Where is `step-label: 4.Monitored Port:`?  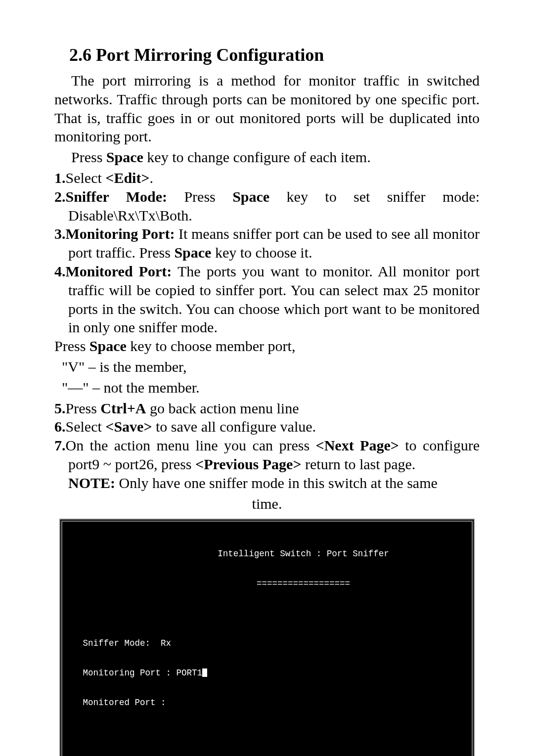
step-label: 4.Monitored Port: is located at coordinates (113, 271).